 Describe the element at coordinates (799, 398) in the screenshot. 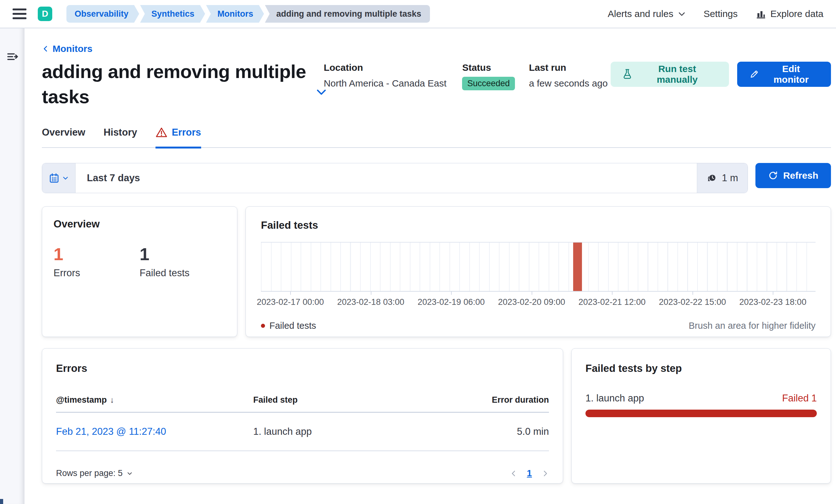

I see `step-failed-count: Failed 1` at that location.